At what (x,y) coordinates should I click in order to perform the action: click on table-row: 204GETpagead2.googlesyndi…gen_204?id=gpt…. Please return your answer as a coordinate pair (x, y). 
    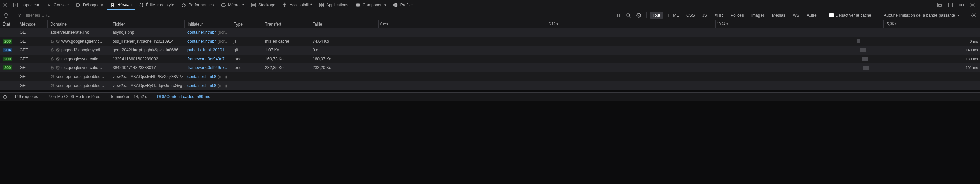
    Looking at the image, I should click on (490, 50).